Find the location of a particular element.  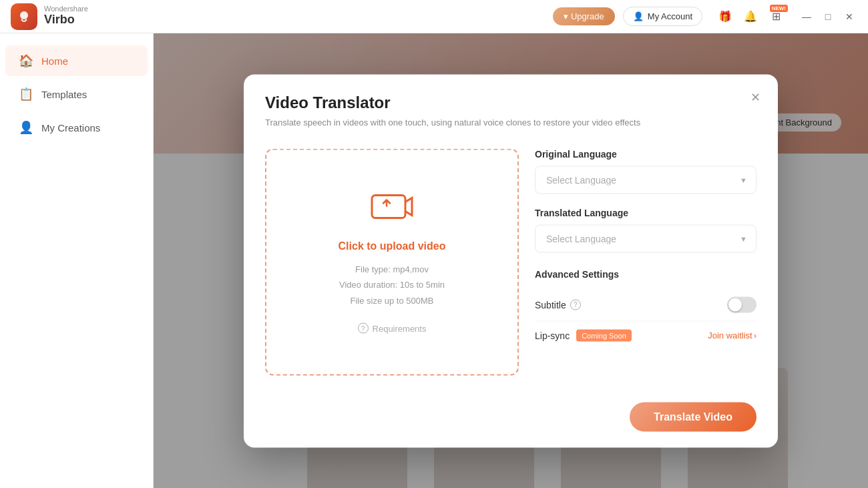

requirements-icon: ? is located at coordinates (363, 328).